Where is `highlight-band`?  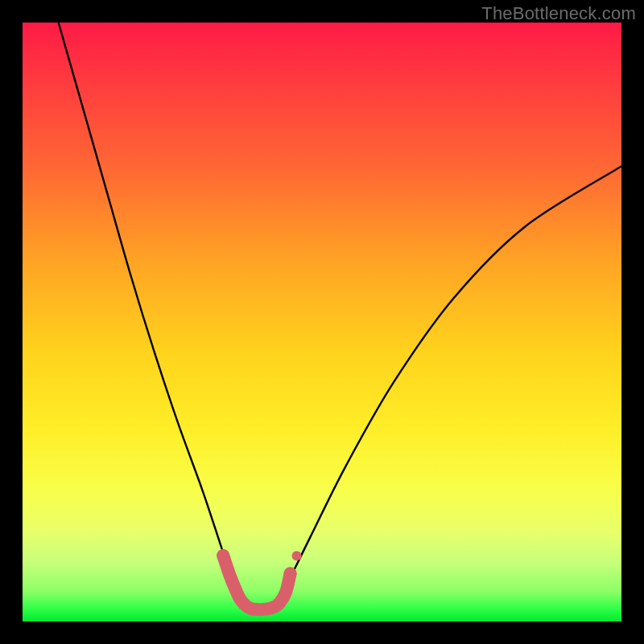
highlight-band is located at coordinates (259, 580).